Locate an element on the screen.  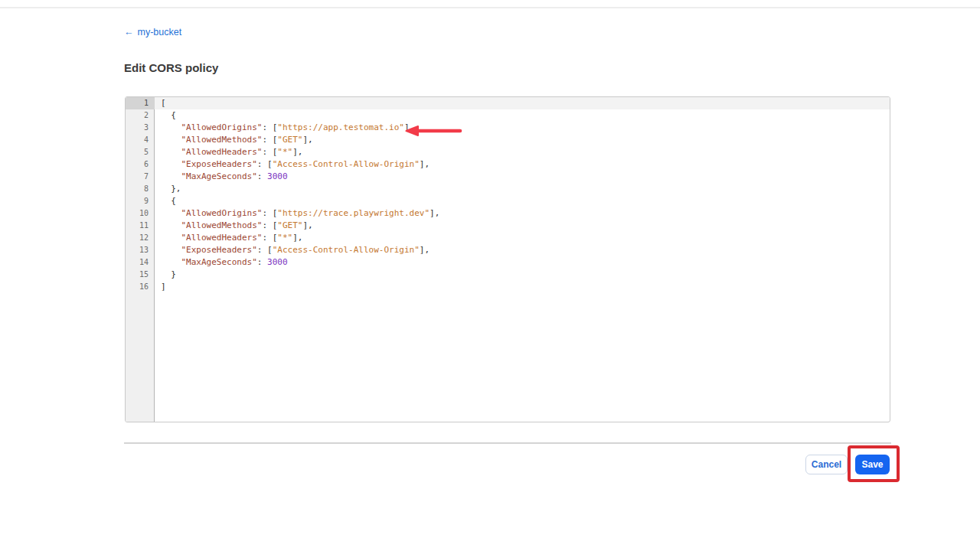
code-line: 12 "AllowedHeaders": ["*"], is located at coordinates (508, 238).